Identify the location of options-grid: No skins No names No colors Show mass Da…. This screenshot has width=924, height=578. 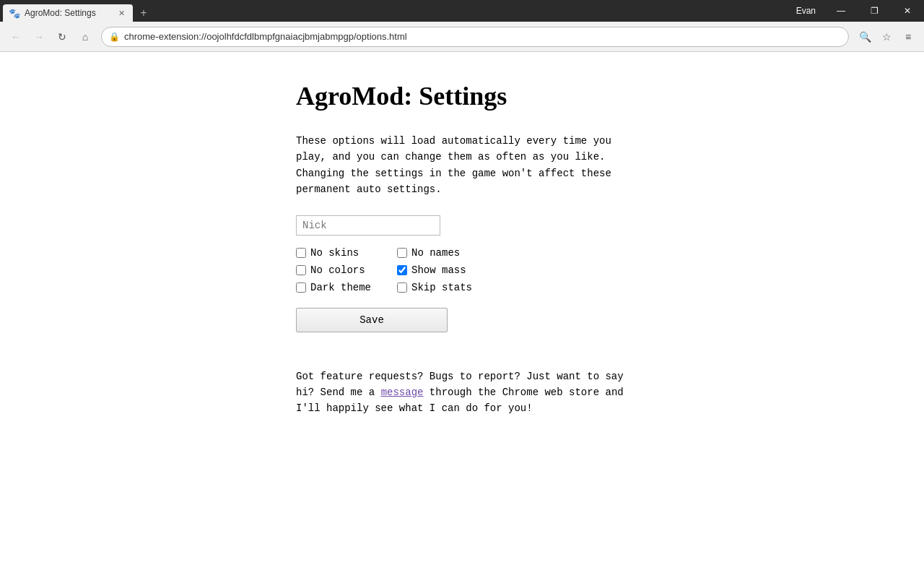
(390, 270).